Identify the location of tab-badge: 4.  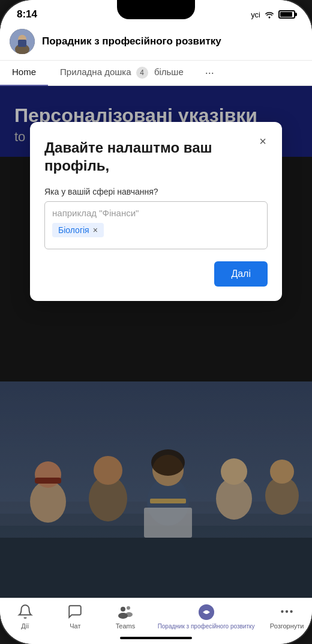
(142, 73).